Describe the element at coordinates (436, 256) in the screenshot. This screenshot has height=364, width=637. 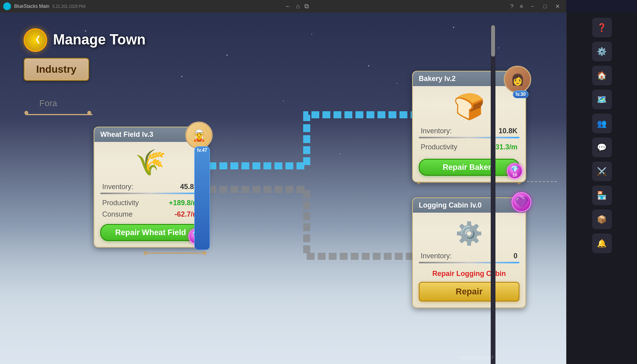
I see `logging-inventory-label: Inventory:` at that location.